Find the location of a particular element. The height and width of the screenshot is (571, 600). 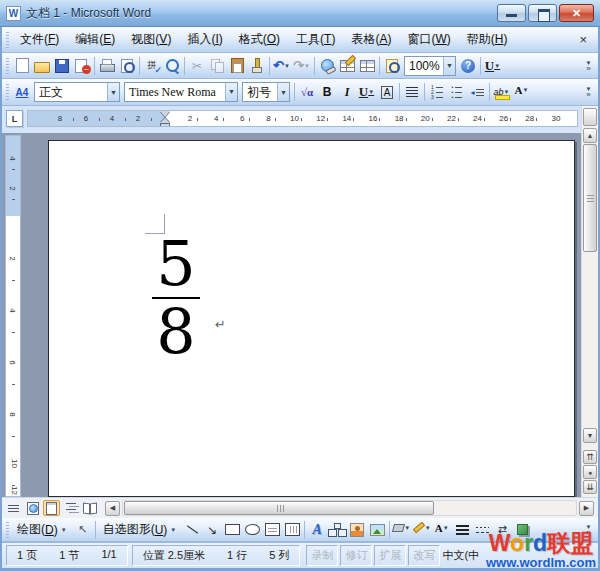

indent-markers is located at coordinates (165, 119).